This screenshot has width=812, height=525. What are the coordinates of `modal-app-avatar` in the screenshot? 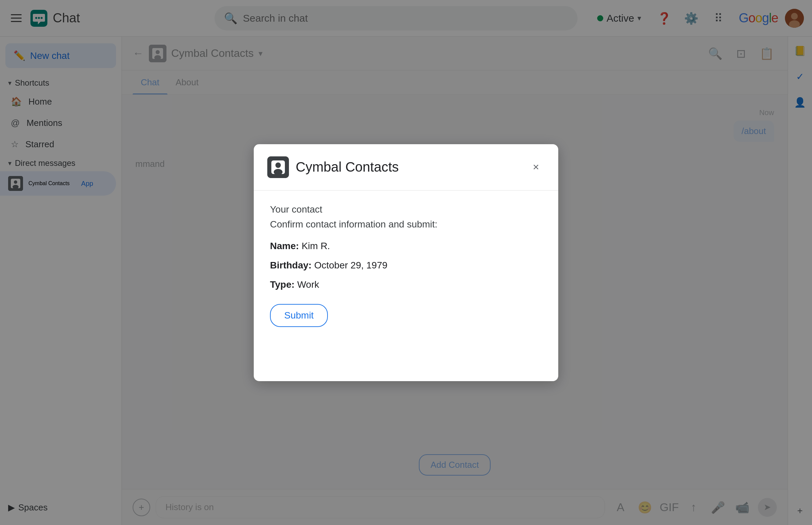 It's located at (278, 167).